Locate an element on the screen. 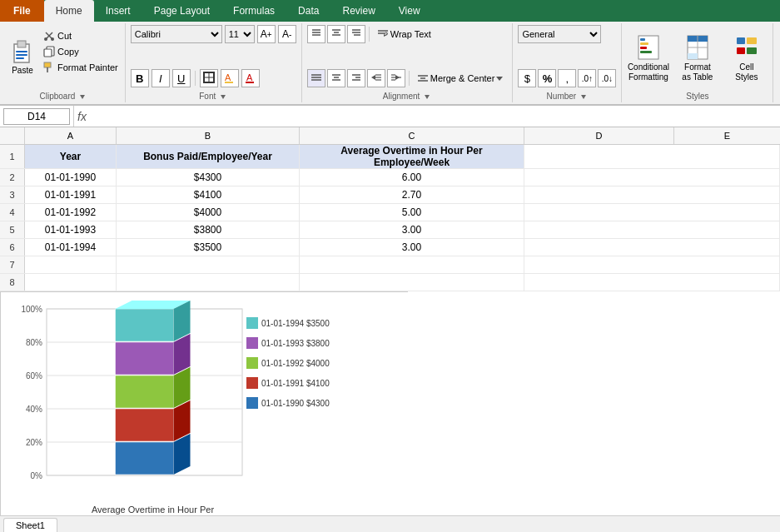 This screenshot has height=532, width=780. increase-decimal-button: .0↑ is located at coordinates (587, 78).